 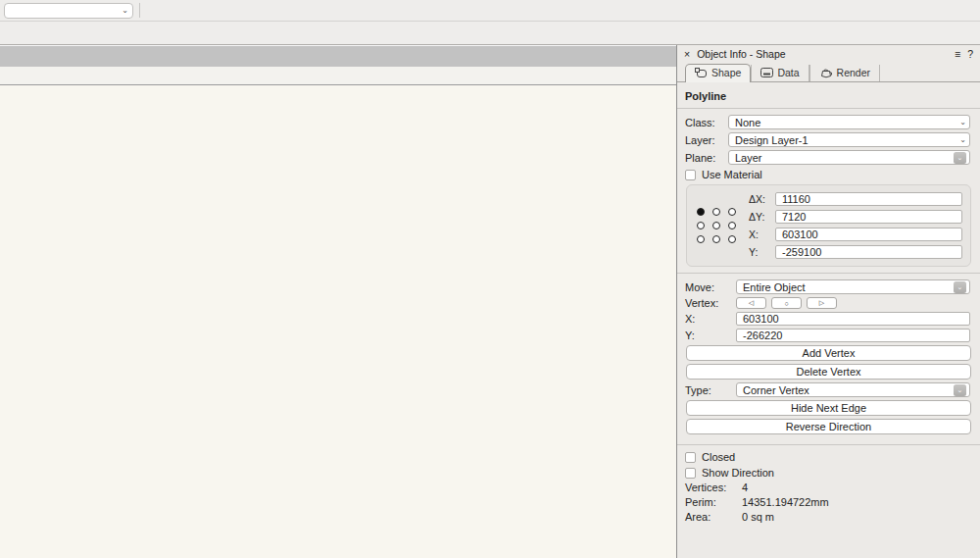 I want to click on previous-vertex-button: ◁, so click(x=751, y=303).